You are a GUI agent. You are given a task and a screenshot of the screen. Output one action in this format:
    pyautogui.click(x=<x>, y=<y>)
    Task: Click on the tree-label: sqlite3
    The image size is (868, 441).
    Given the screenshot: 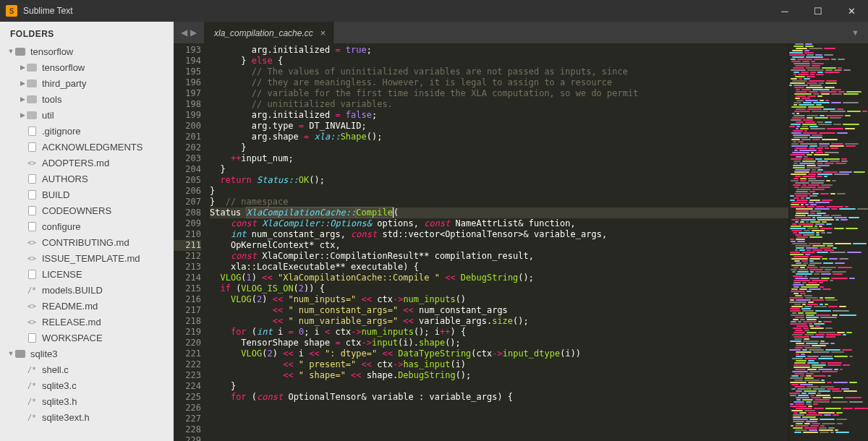 What is the action you would take?
    pyautogui.click(x=44, y=354)
    